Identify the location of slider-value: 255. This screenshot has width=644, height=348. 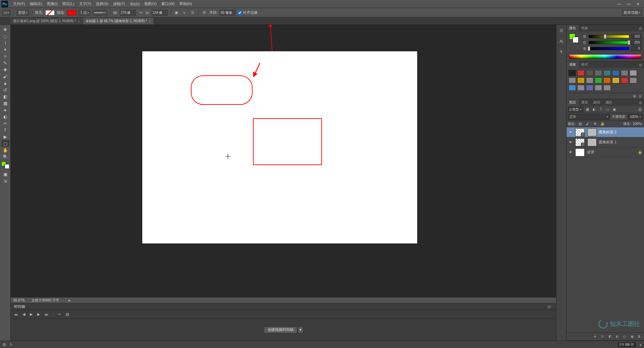
(636, 43).